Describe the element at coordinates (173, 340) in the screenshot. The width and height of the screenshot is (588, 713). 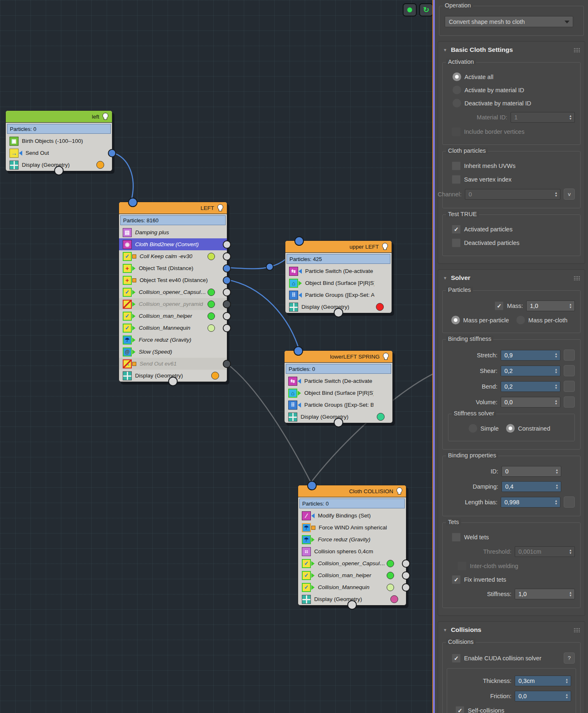
I see `operator-row: ☂Force reduz (Gravity)` at that location.